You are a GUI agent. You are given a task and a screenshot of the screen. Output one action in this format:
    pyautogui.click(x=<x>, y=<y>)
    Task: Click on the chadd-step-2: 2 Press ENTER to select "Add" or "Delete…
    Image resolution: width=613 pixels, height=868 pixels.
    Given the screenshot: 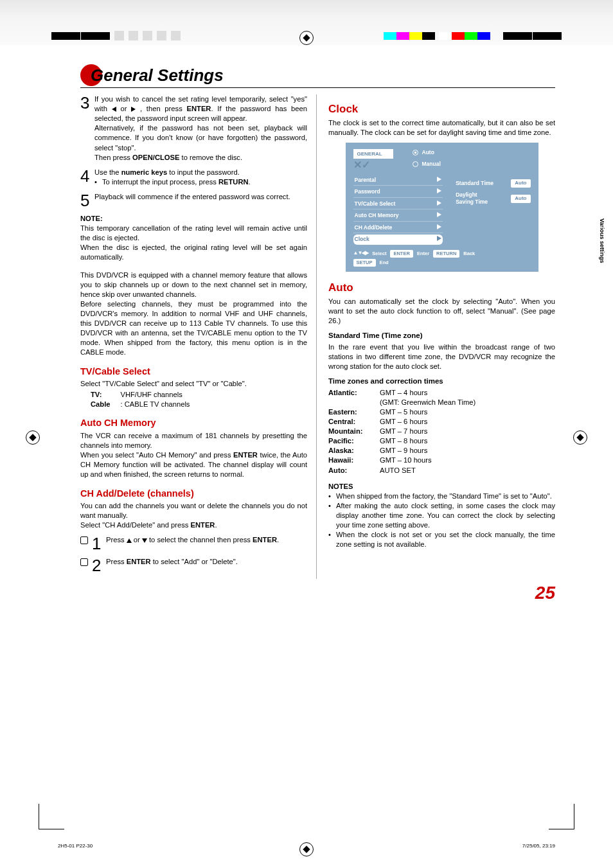 What is the action you would take?
    pyautogui.click(x=194, y=565)
    